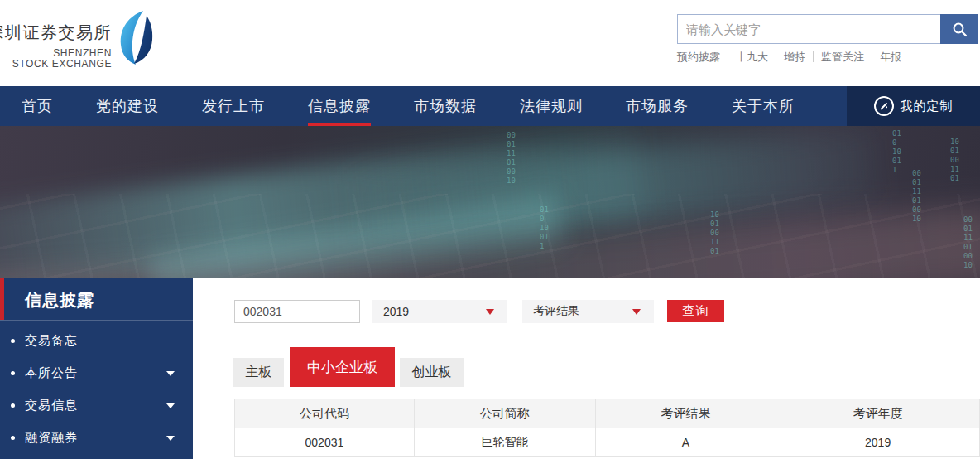 The image size is (980, 459). What do you see at coordinates (440, 312) in the screenshot?
I see `year-dropdown: 2019` at bounding box center [440, 312].